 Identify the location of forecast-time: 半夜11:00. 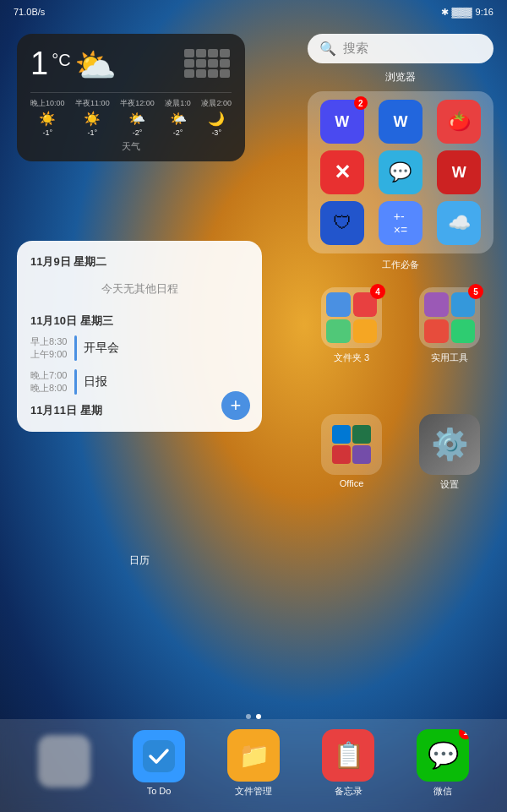
(93, 103).